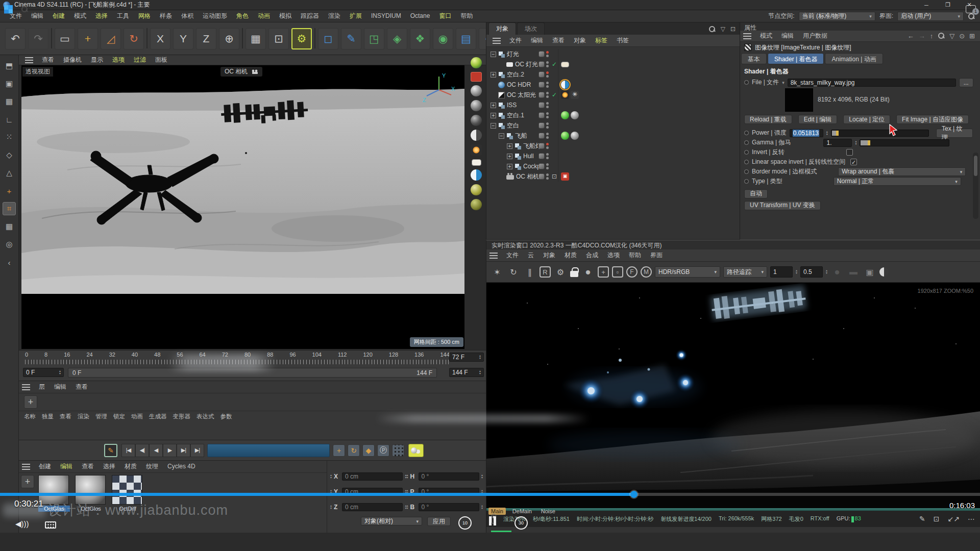 The image size is (980, 551). Describe the element at coordinates (656, 255) in the screenshot. I see `octane-menu-item: 界面` at that location.